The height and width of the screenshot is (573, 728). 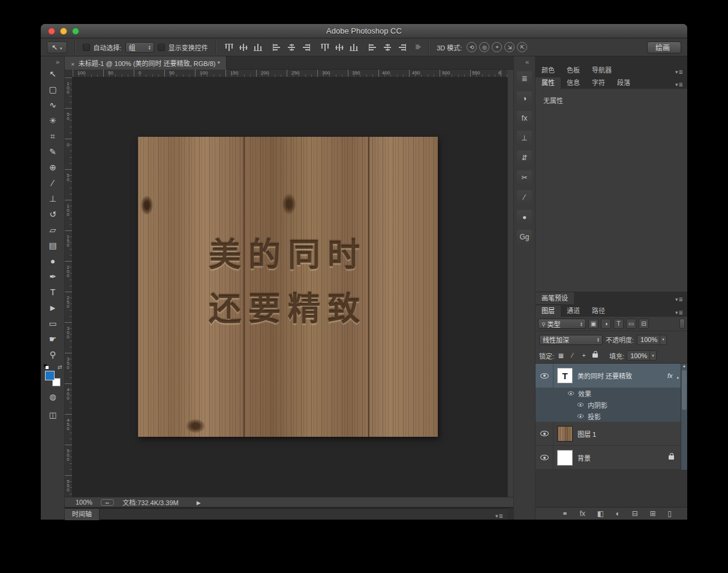 What do you see at coordinates (161, 47) in the screenshot?
I see `show-transform-checkbox` at bounding box center [161, 47].